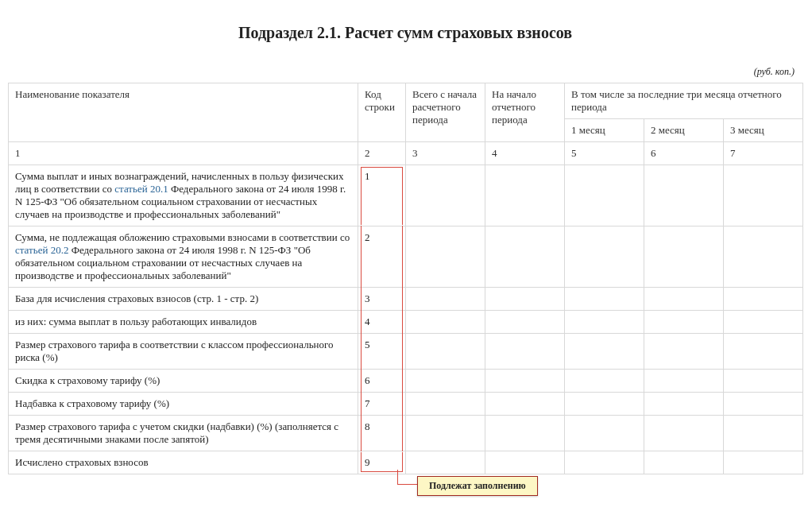 Image resolution: width=812 pixels, height=511 pixels. What do you see at coordinates (405, 33) in the screenshot?
I see `page-title: Подраздел 2.1. Расчет сумм страховых взн…` at bounding box center [405, 33].